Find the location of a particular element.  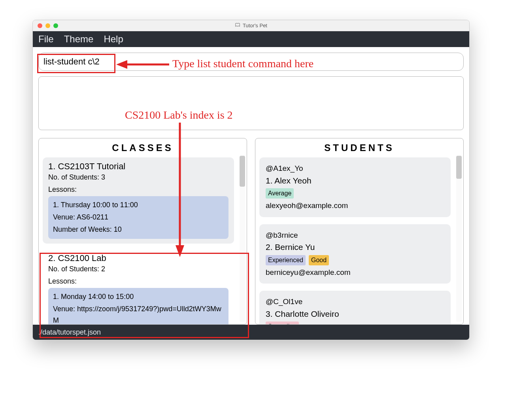

student-card: @C_Ol1ve 3. Charlotte Oliveiro Strugglin… is located at coordinates (355, 308).